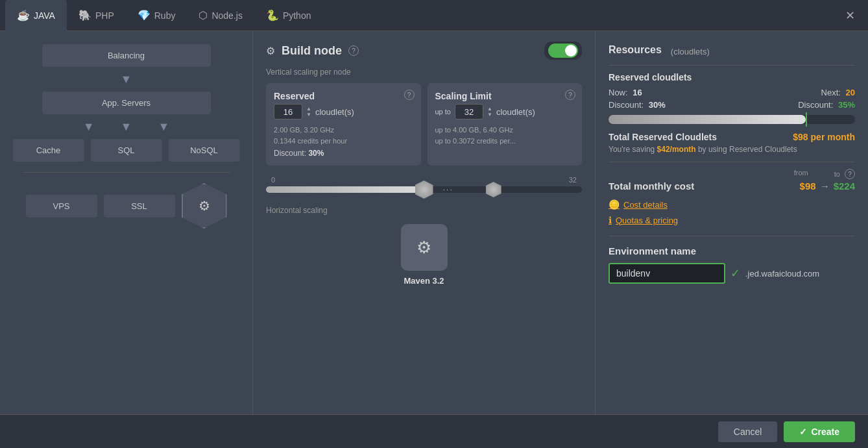 The height and width of the screenshot is (448, 868). Describe the element at coordinates (344, 142) in the screenshot. I see `reserved-info2: 0.1344 credits per hour` at that location.